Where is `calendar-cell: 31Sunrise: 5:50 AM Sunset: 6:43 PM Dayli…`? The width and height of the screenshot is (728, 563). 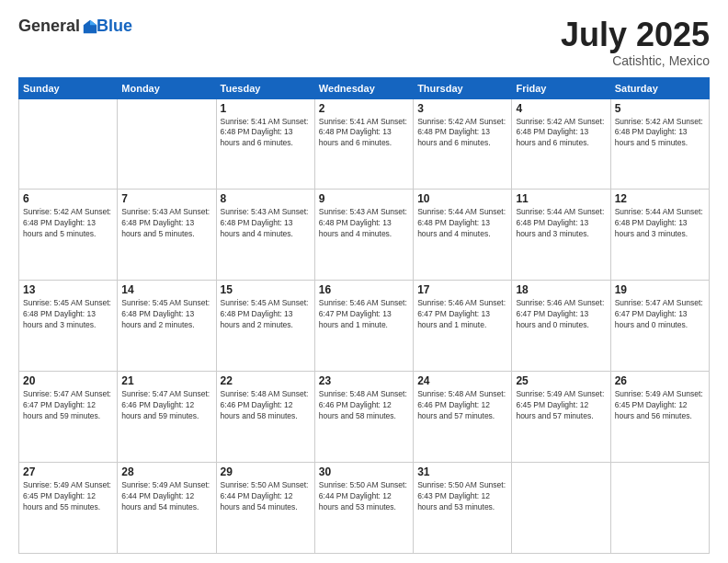 calendar-cell: 31Sunrise: 5:50 AM Sunset: 6:43 PM Dayli… is located at coordinates (463, 508).